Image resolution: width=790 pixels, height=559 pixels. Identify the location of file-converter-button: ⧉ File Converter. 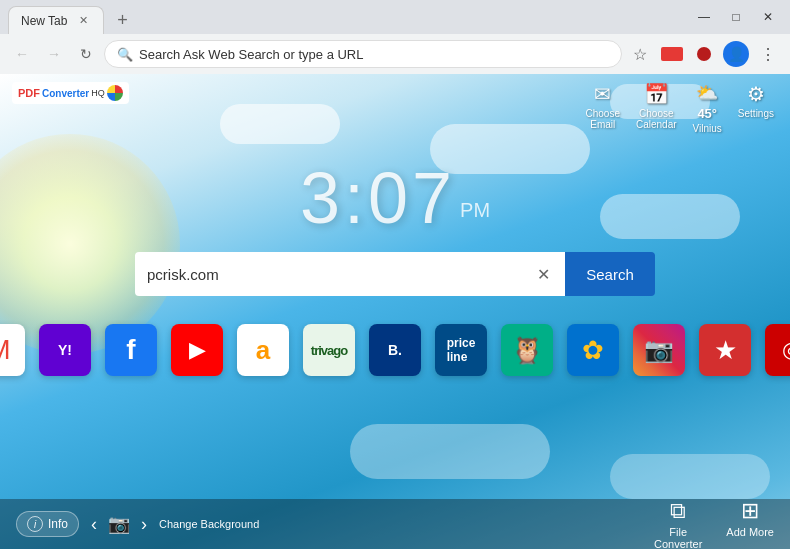
(678, 524).